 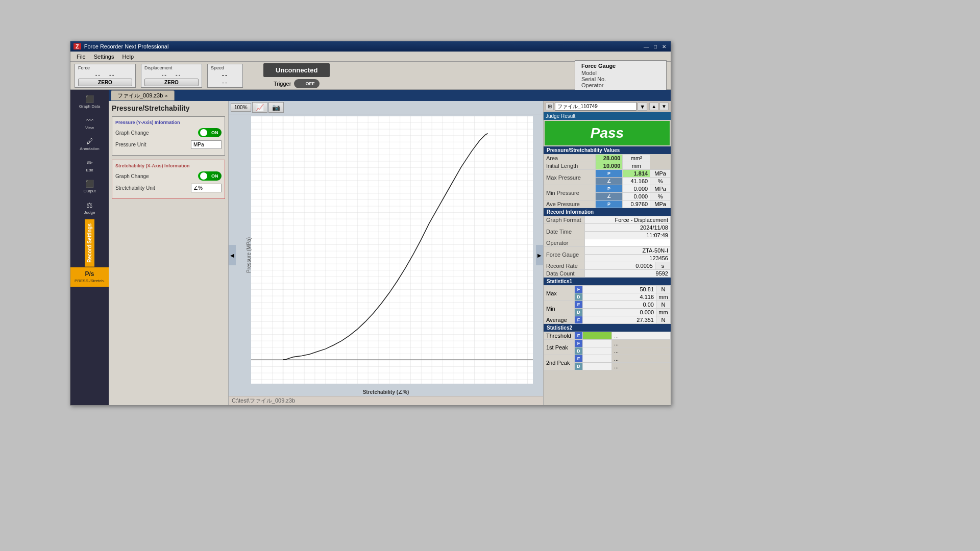 What do you see at coordinates (90, 123) in the screenshot?
I see `sidebar-item-view: 〰 View` at bounding box center [90, 123].